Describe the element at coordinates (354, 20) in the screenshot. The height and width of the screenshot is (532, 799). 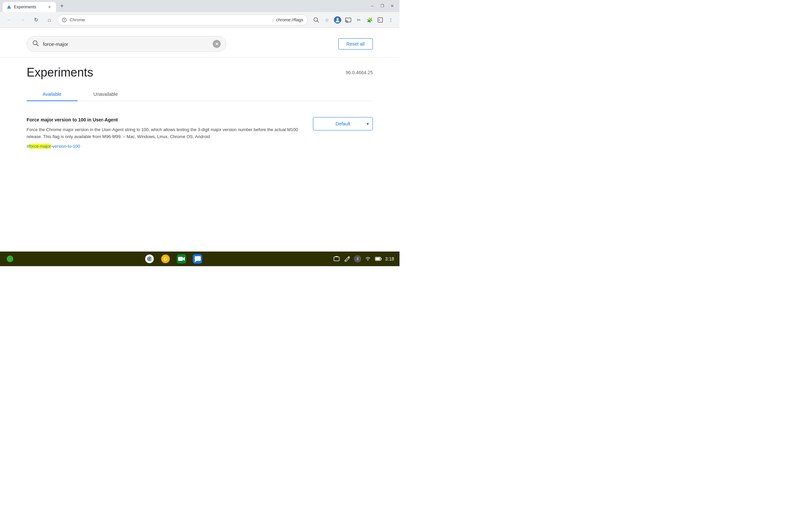
I see `toolbar-icons: ☆ ✂ 🧩` at that location.